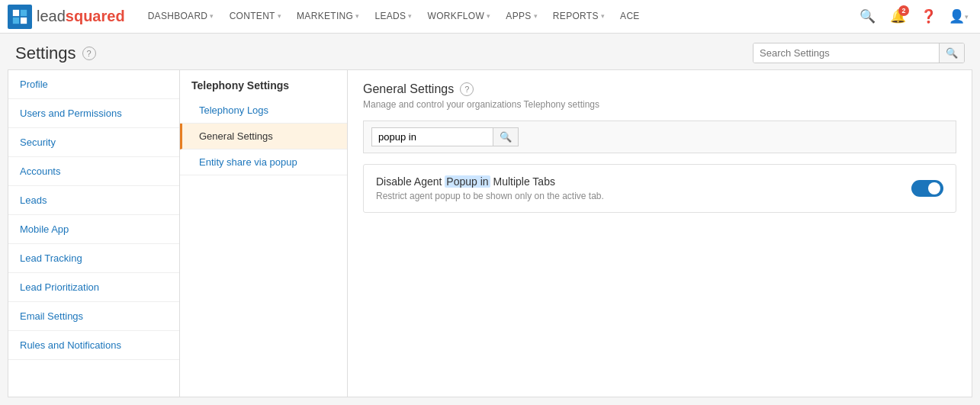 The image size is (980, 405). What do you see at coordinates (56, 53) in the screenshot?
I see `page-title-row: Settings ?` at bounding box center [56, 53].